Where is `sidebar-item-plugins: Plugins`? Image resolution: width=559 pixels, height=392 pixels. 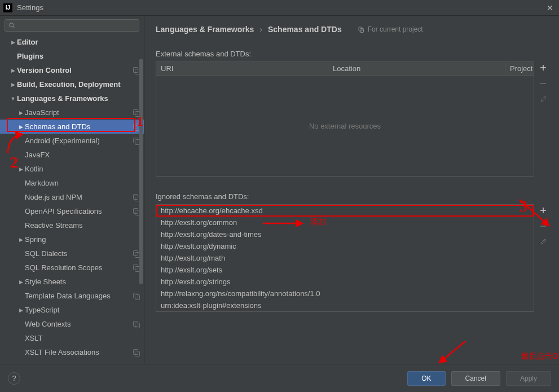
sidebar-item-plugins: Plugins is located at coordinates (72, 56).